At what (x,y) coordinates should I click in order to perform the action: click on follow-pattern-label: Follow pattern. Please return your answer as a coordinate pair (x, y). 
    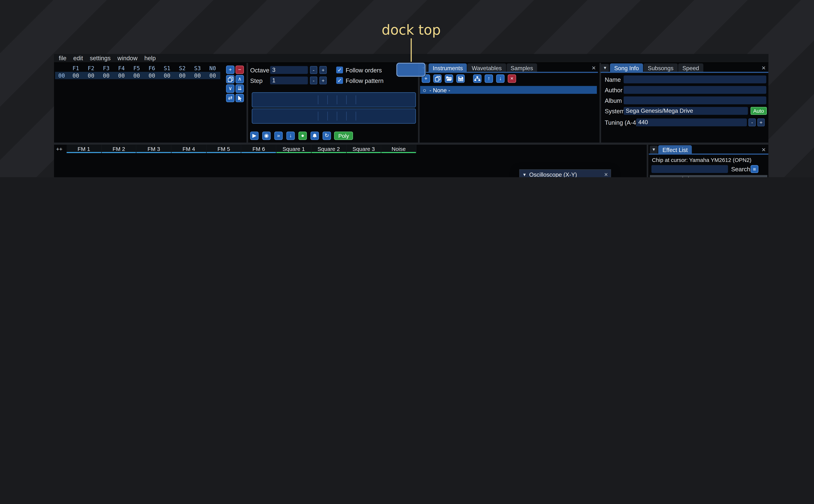
    Looking at the image, I should click on (364, 81).